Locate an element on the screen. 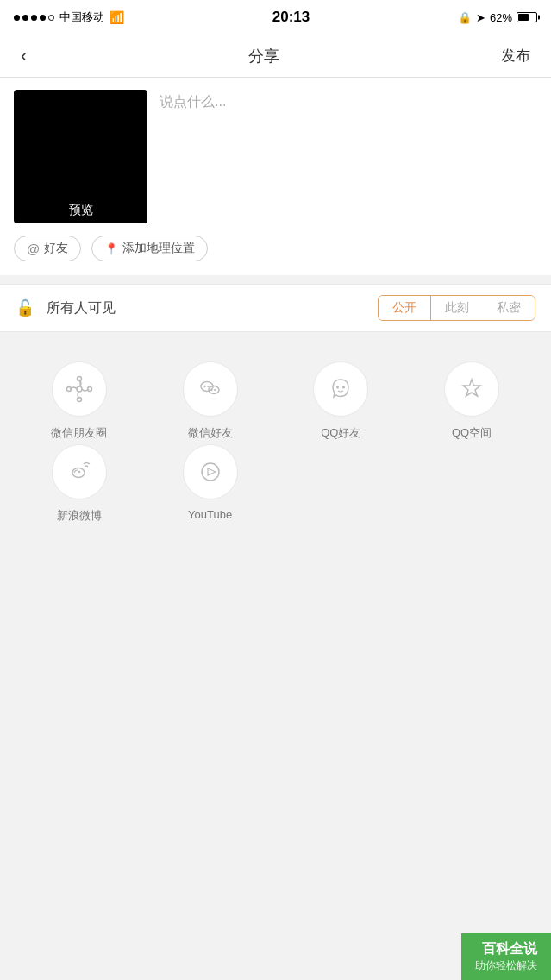  bottom-ad: 百科全说 助你轻松解决 is located at coordinates (506, 957).